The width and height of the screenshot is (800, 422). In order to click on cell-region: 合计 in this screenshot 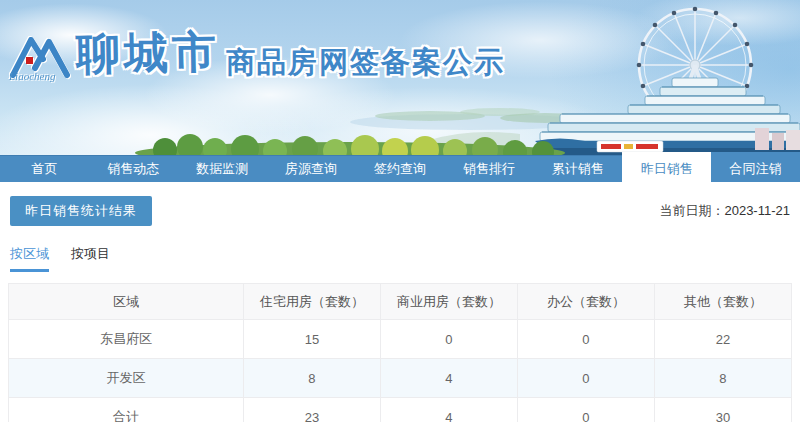, I will do `click(126, 410)`.